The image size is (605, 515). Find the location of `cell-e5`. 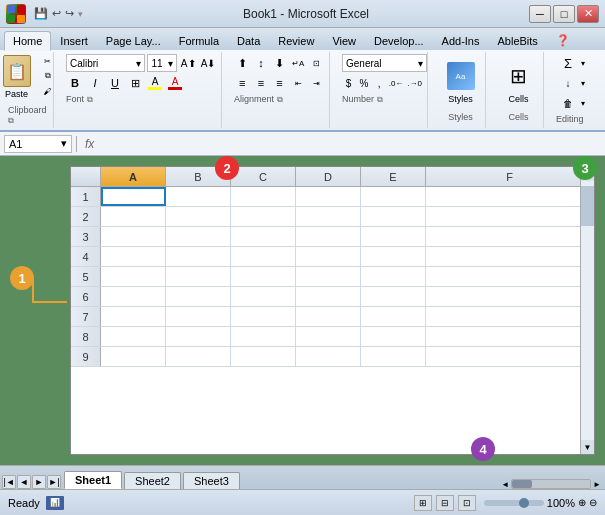

cell-e5 is located at coordinates (394, 276).